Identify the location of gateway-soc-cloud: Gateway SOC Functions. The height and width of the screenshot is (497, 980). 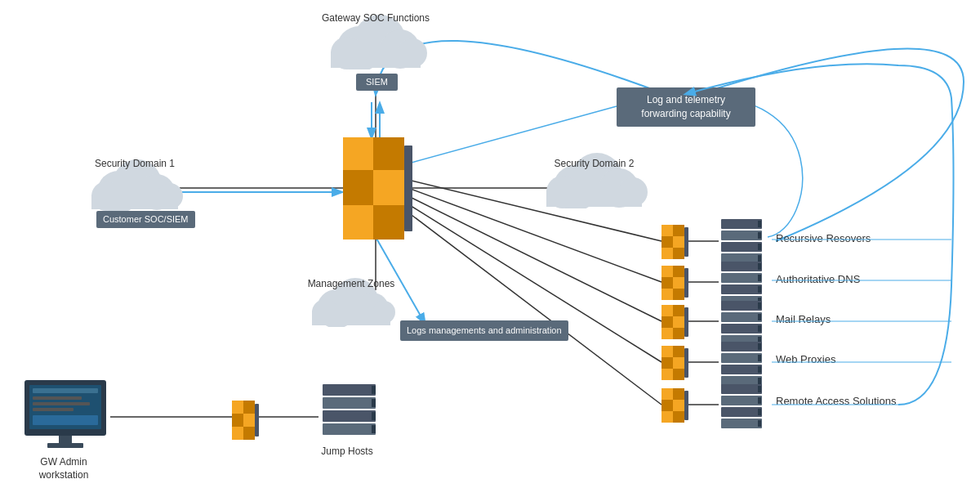
(376, 37).